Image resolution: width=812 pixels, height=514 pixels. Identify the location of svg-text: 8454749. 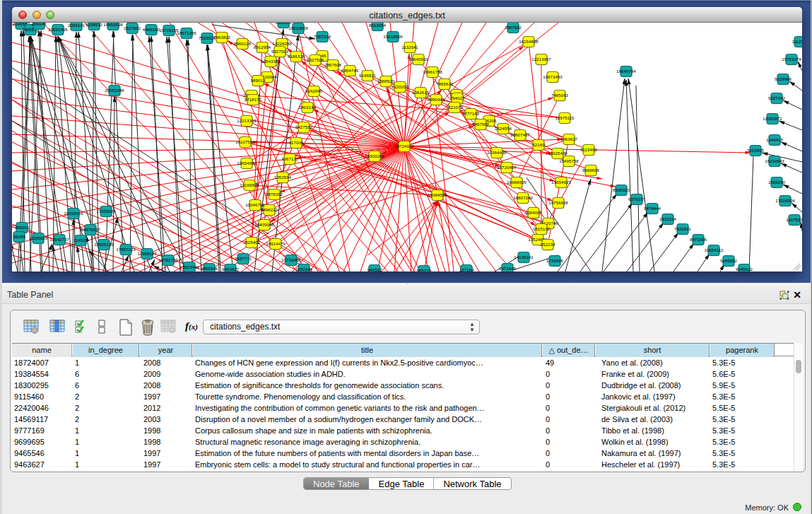
(351, 71).